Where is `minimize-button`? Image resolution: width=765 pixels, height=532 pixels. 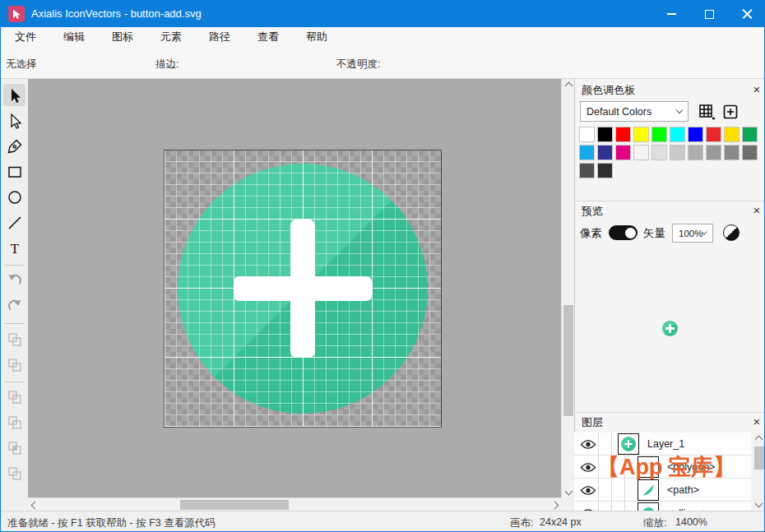
minimize-button is located at coordinates (671, 14).